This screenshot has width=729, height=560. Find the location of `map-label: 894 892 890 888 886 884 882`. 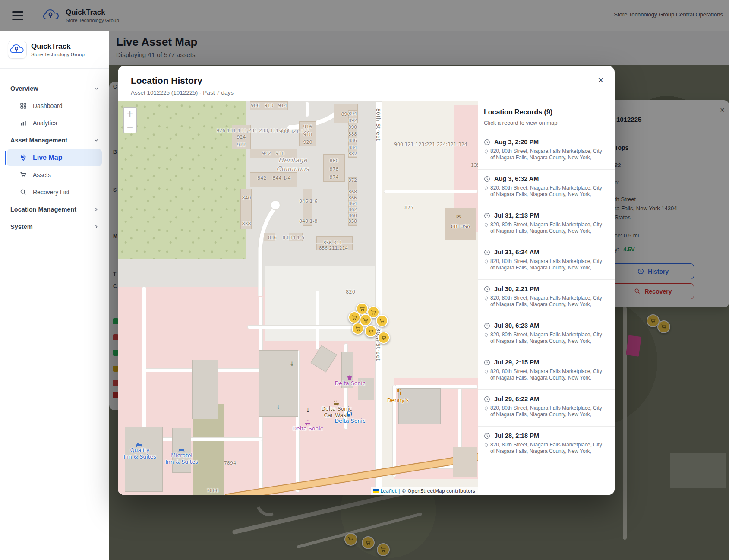

map-label: 894 892 890 888 886 884 882 is located at coordinates (353, 134).